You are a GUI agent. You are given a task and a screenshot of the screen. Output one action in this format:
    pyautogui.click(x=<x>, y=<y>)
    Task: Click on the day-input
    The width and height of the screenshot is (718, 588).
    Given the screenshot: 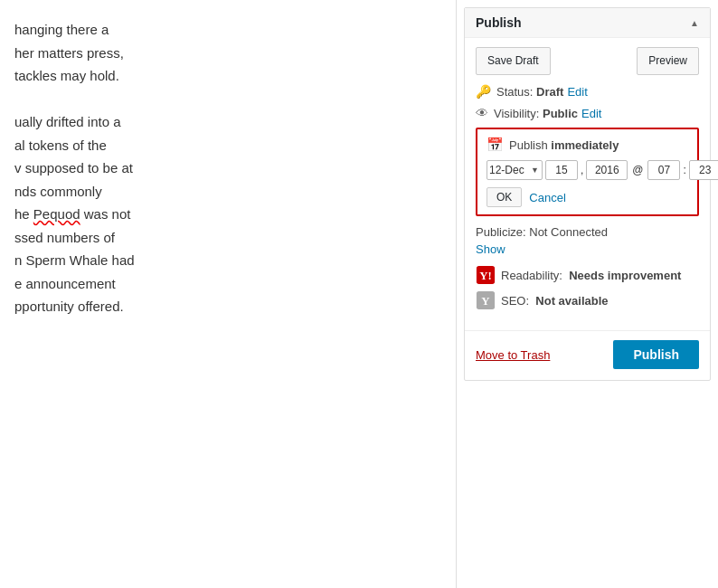 What is the action you would take?
    pyautogui.click(x=562, y=170)
    